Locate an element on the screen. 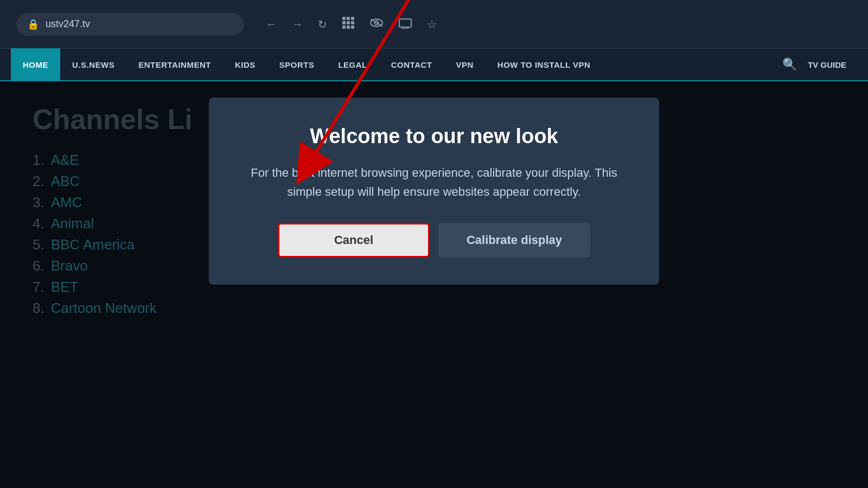  nav-item-kids: KIDS is located at coordinates (245, 65).